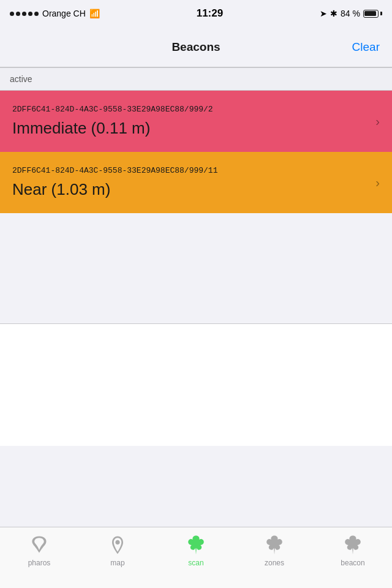 The image size is (392, 588). Describe the element at coordinates (24, 13) in the screenshot. I see `signal-dots` at that location.